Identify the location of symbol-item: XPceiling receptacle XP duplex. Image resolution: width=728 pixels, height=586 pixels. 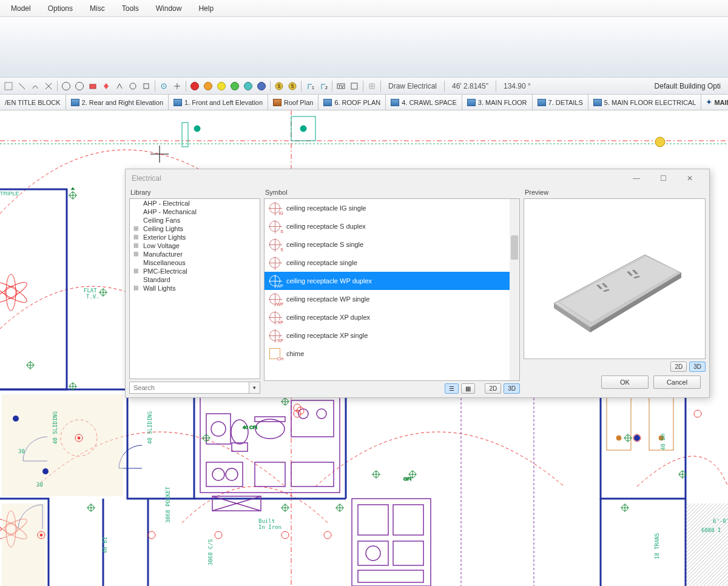
(392, 317).